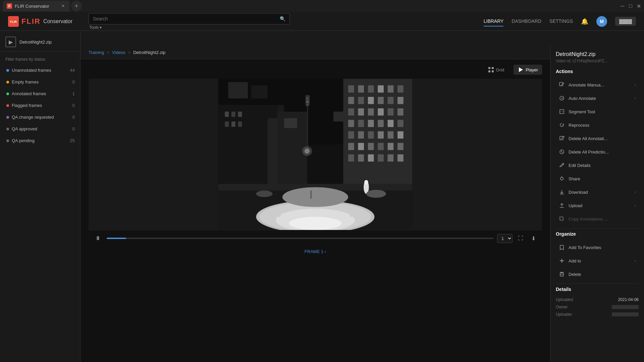 This screenshot has height=362, width=644. What do you see at coordinates (597, 125) in the screenshot?
I see `action-reprocess: Reprocess` at bounding box center [597, 125].